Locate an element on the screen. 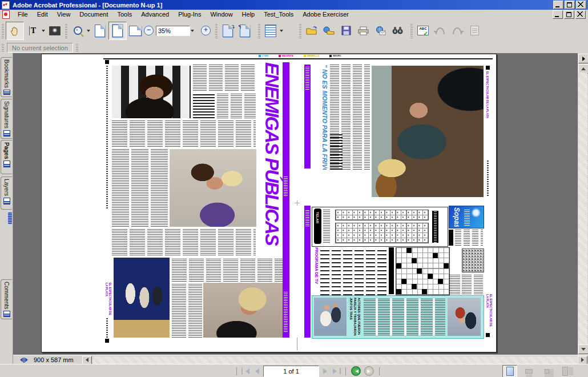 Image resolution: width=588 pixels, height=377 pixels. spellcheck-button: ABC ✓ is located at coordinates (423, 31).